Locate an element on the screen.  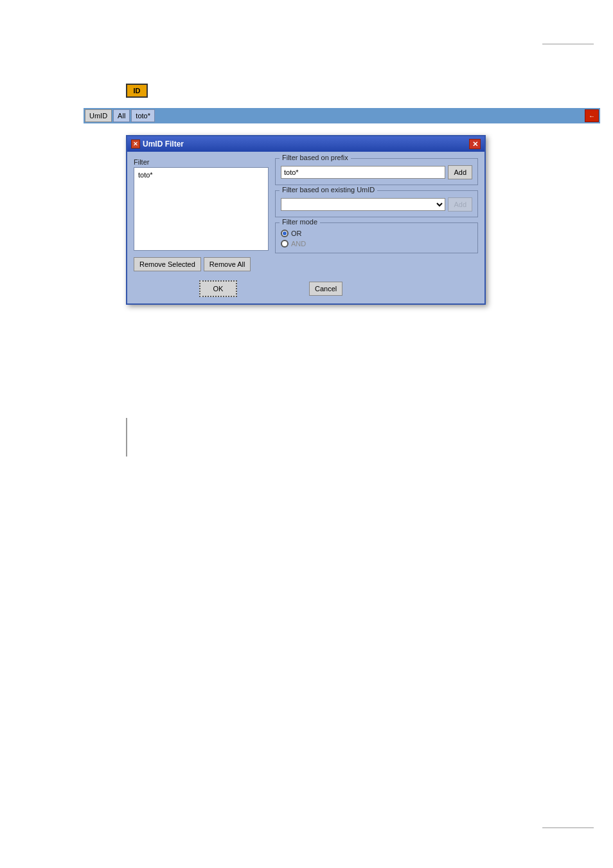
and-radio-label: AND is located at coordinates (298, 244).